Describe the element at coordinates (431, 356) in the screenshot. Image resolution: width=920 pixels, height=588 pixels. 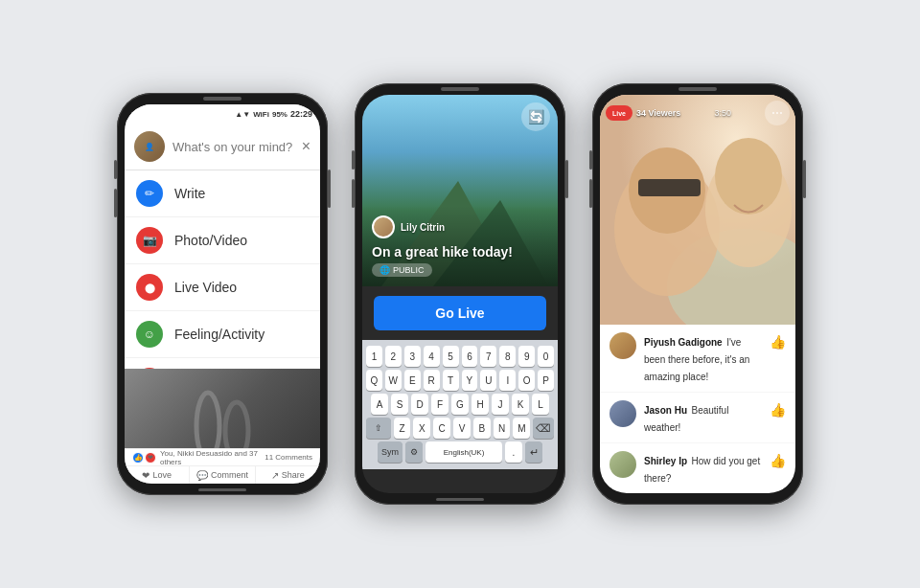
I see `key-4: 4` at that location.